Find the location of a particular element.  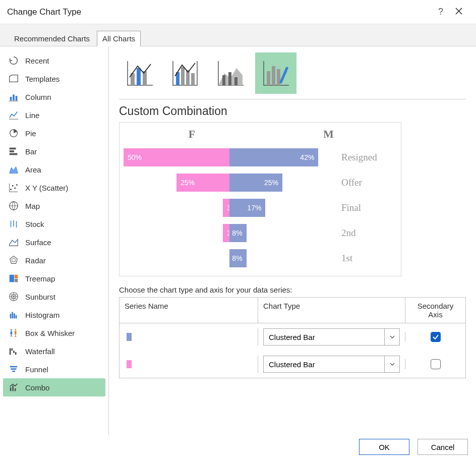

series-caption: Choose the chart type and axis for your … is located at coordinates (292, 290).